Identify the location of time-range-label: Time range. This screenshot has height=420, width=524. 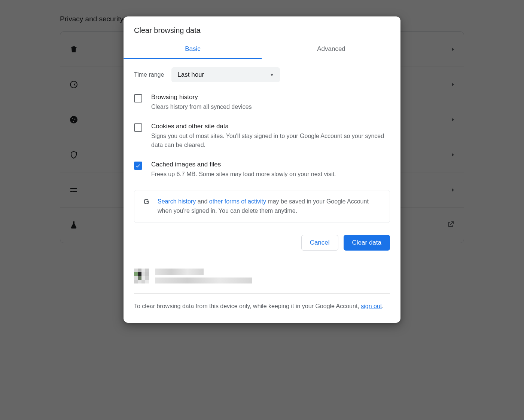
(149, 75).